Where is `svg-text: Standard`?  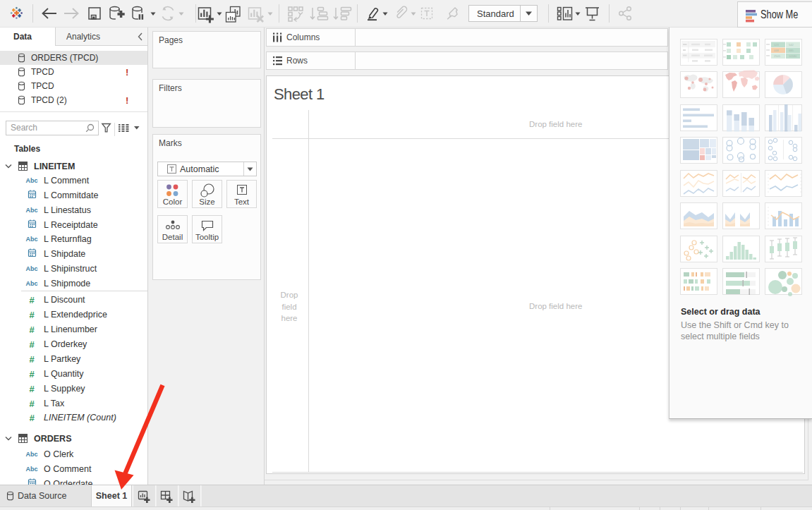
svg-text: Standard is located at coordinates (495, 14).